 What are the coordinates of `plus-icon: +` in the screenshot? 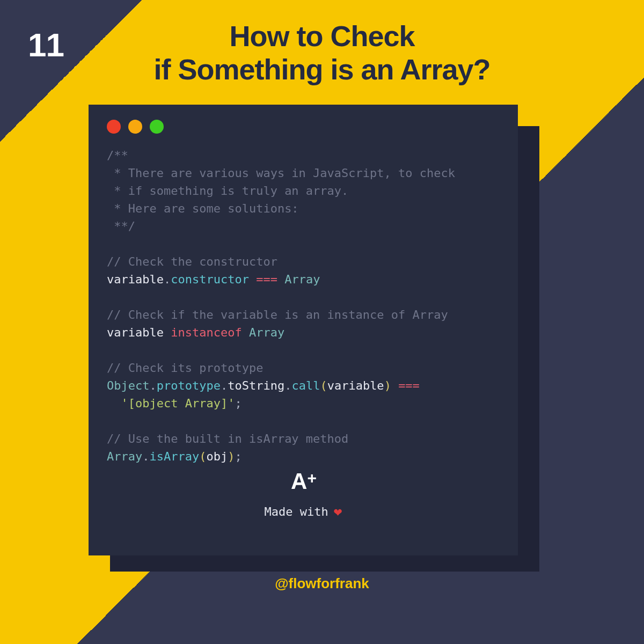 It's located at (311, 478).